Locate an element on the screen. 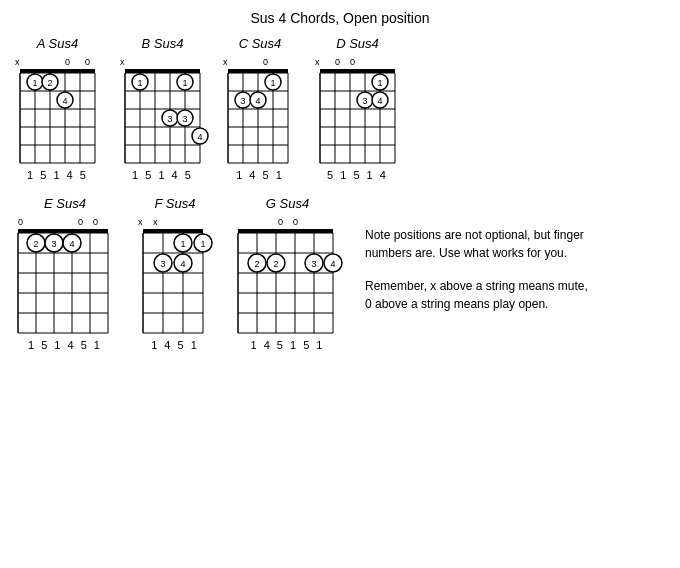  intervals-a: 1 5 1 4 5 is located at coordinates (58, 175).